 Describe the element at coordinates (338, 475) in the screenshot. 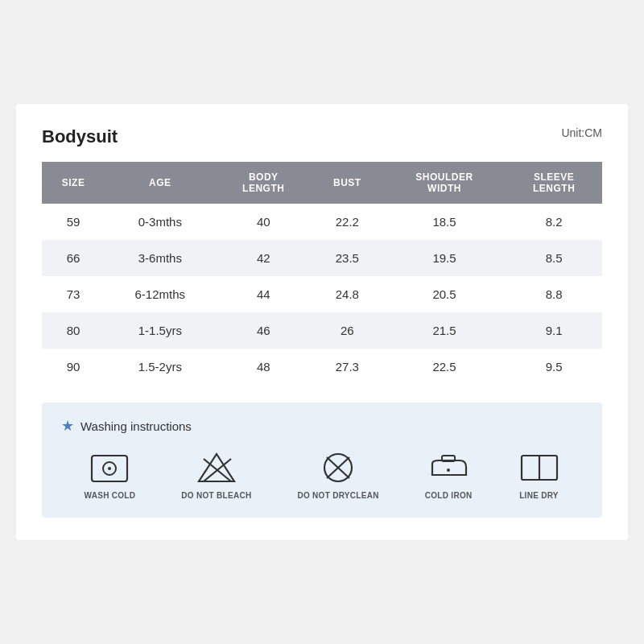

I see `do-not-dryclean-item: DO NOT DRYCLEAN` at that location.